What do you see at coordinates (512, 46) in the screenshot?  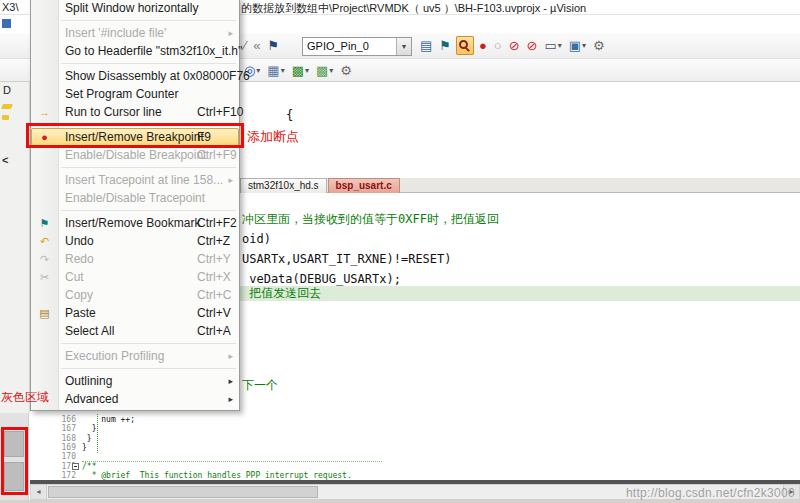 I see `toolbar-row1-post: ▤⚑●○⊘⊘▭▾▣▾⚙` at bounding box center [512, 46].